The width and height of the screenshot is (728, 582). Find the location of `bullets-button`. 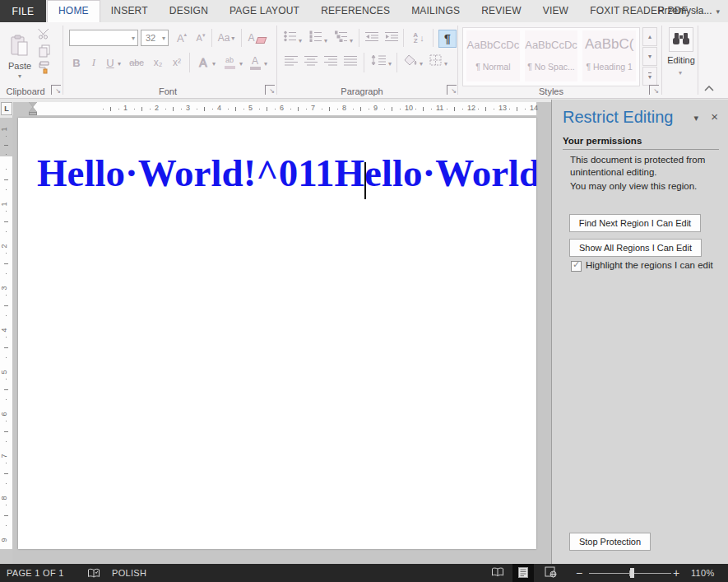

bullets-button is located at coordinates (290, 38).